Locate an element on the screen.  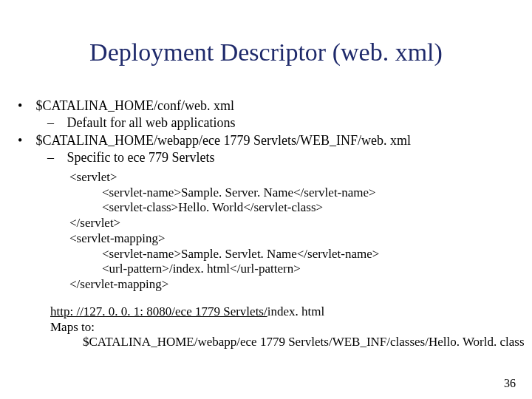
bullet-text: $CATALINA_HOME/conf/web. xml is located at coordinates (136, 106).